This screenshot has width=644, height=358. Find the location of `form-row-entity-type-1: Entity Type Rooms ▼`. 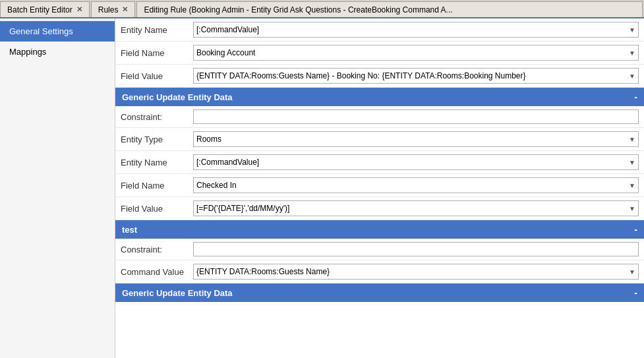

form-row-entity-type-1: Entity Type Rooms ▼ is located at coordinates (380, 140).